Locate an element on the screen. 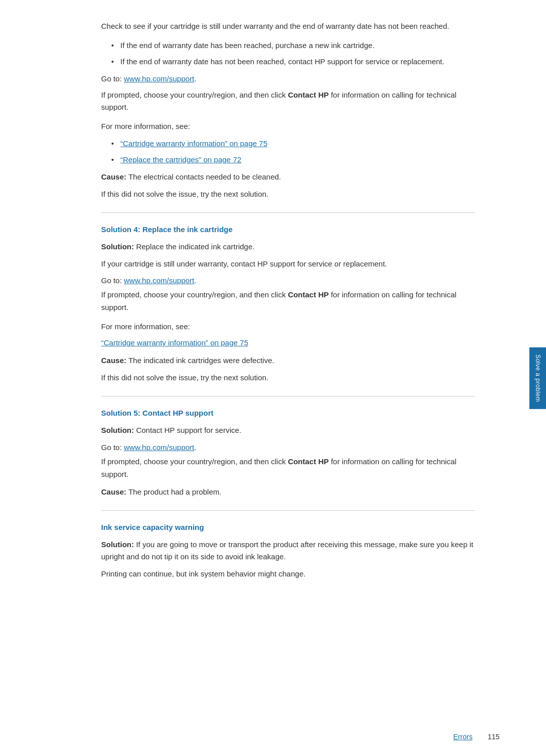  solution4-text: Solution: Replace the indicated ink cart… is located at coordinates (288, 247).